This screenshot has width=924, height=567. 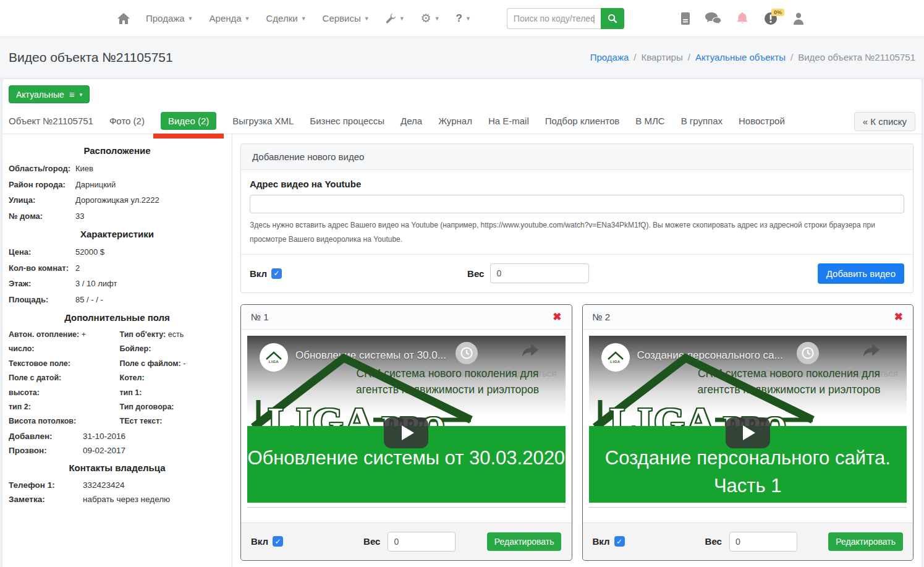 What do you see at coordinates (169, 19) in the screenshot?
I see `menu-sale: Продажа▼` at bounding box center [169, 19].